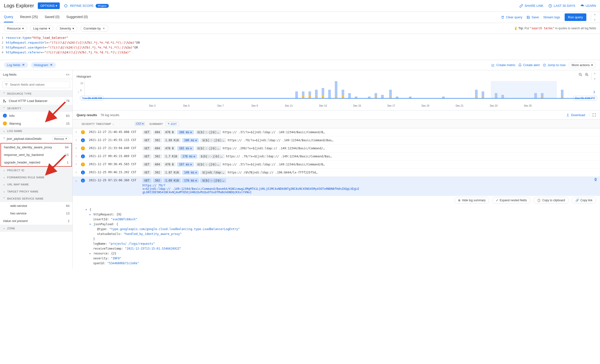  Describe the element at coordinates (36, 131) in the screenshot. I see `section-log-name: ⌄LOG NAME` at that location.